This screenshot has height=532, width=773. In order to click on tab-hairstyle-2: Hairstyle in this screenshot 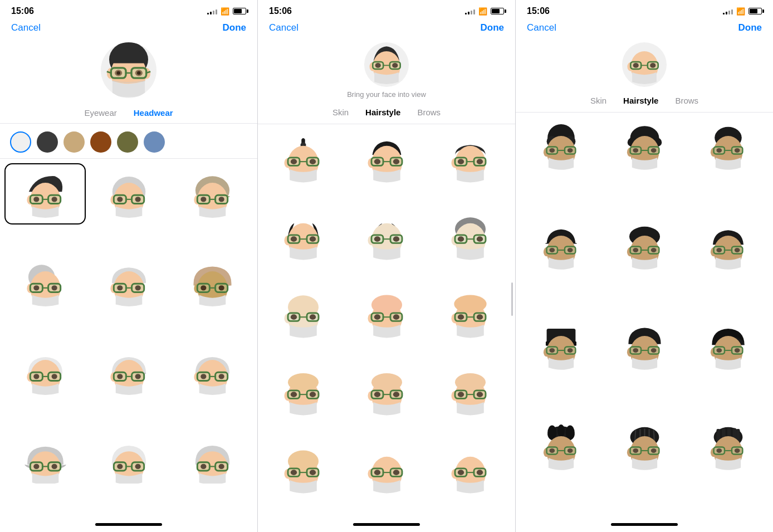, I will do `click(383, 113)`.